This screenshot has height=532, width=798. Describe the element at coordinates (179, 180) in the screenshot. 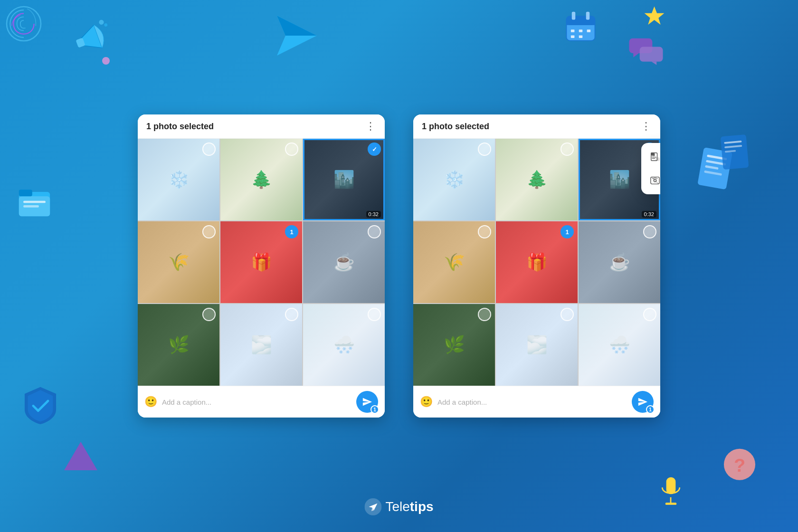

I see `left-photo-1: ❄️` at that location.